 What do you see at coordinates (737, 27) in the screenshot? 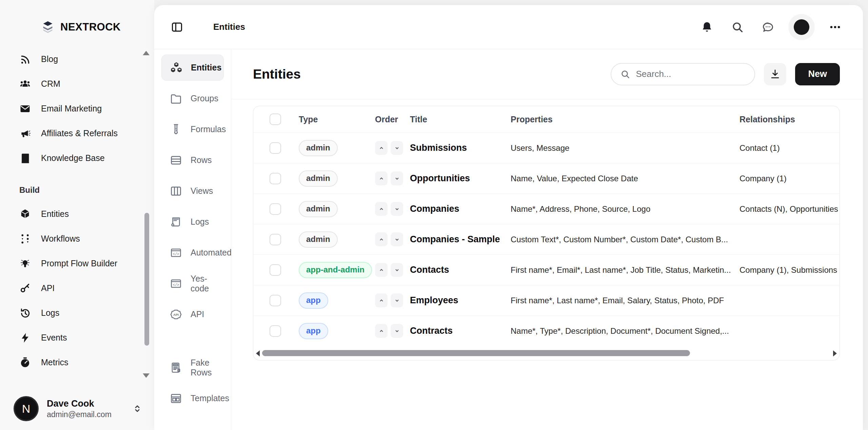
I see `search-button` at bounding box center [737, 27].